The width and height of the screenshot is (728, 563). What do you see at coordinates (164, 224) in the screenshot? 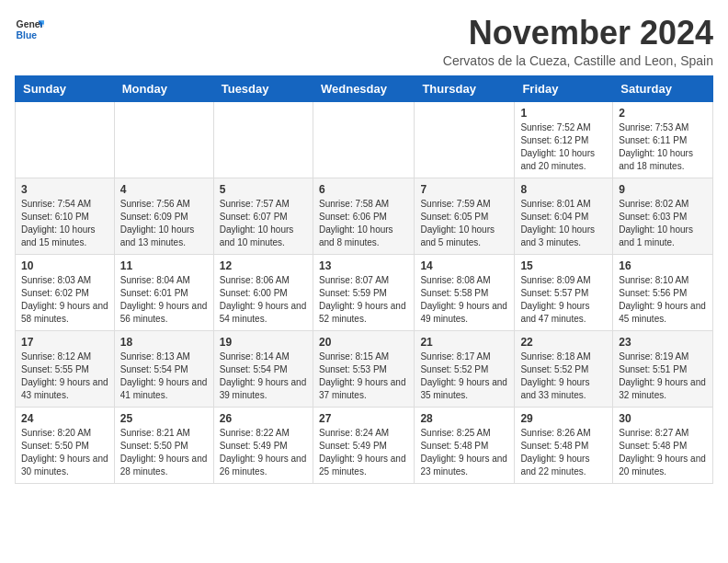
I see `day-info: Sunrise: 7:56 AM Sunset: 6:09 PM Dayligh…` at bounding box center [164, 224].